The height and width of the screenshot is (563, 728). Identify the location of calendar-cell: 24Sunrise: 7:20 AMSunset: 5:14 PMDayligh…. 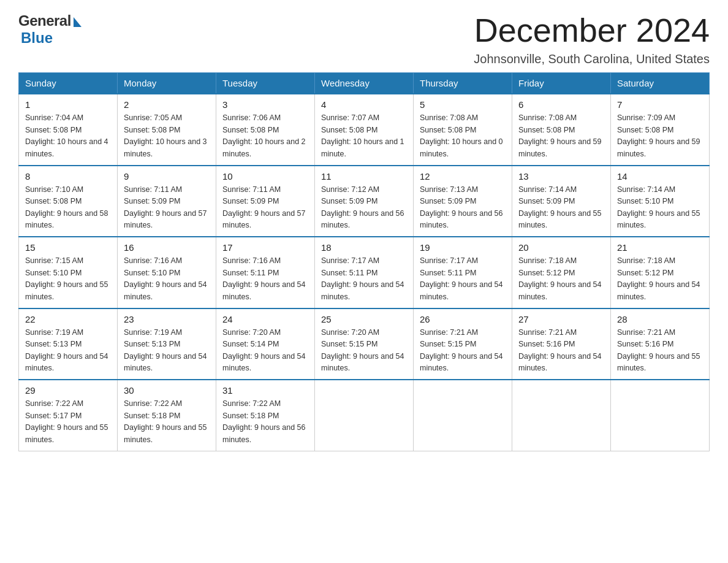
(266, 345).